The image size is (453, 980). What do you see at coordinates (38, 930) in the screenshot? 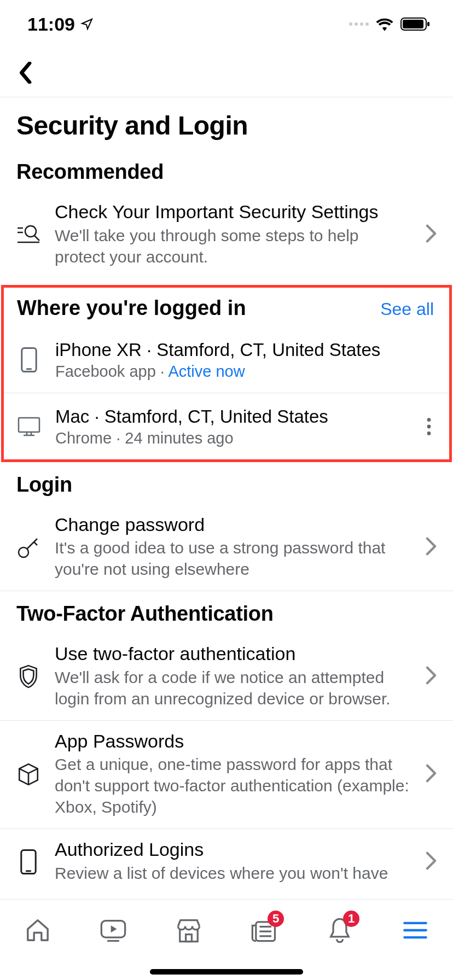
I see `tab-home` at bounding box center [38, 930].